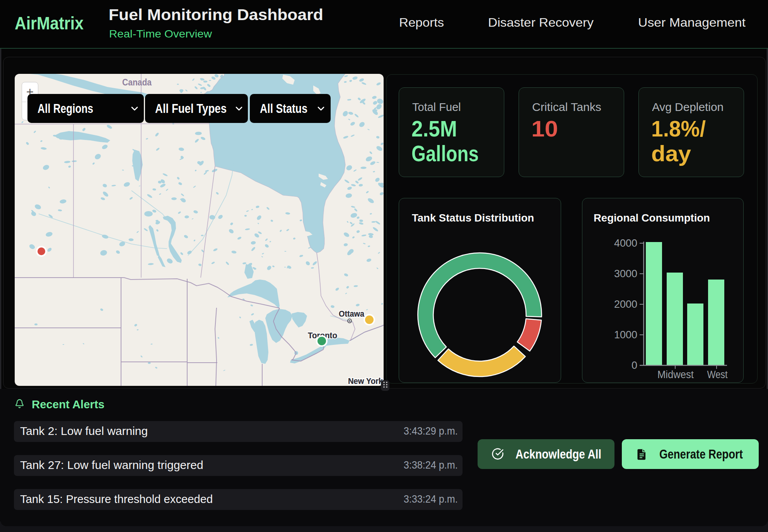  Describe the element at coordinates (626, 335) in the screenshot. I see `svg-text: 1000` at that location.